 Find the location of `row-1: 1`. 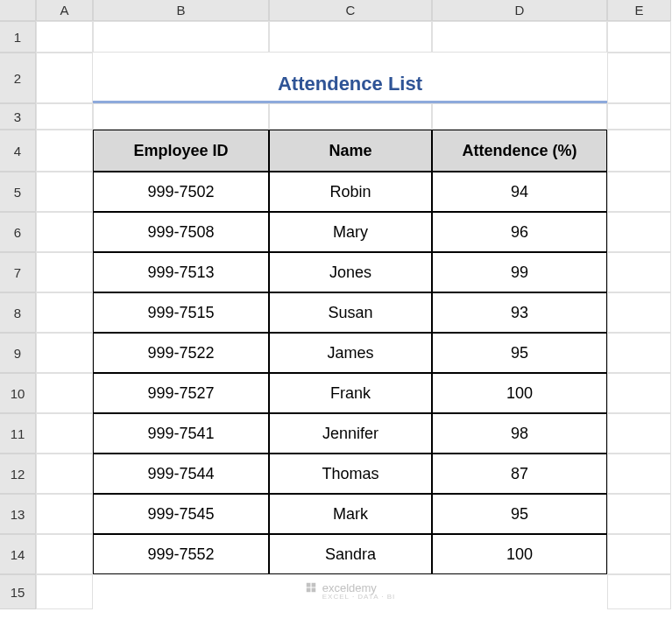

row-1: 1 is located at coordinates (18, 37).